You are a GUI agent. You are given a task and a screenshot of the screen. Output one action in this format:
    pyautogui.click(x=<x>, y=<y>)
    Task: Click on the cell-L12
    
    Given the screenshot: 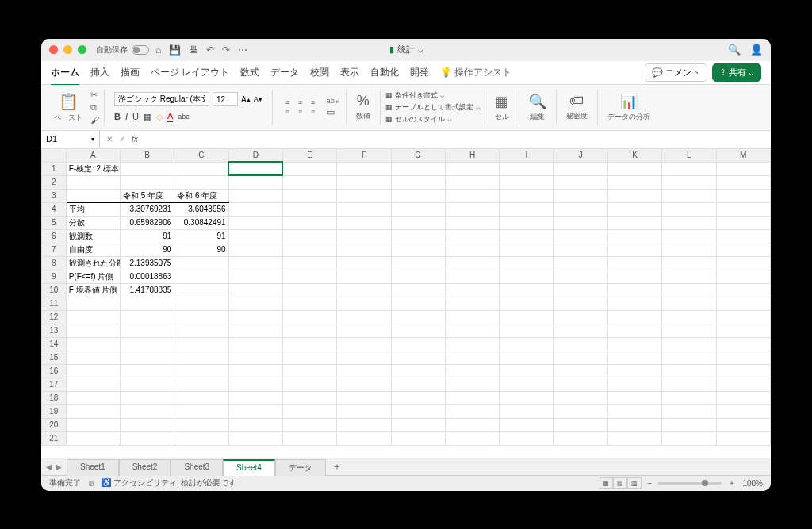 What is the action you would take?
    pyautogui.click(x=689, y=317)
    